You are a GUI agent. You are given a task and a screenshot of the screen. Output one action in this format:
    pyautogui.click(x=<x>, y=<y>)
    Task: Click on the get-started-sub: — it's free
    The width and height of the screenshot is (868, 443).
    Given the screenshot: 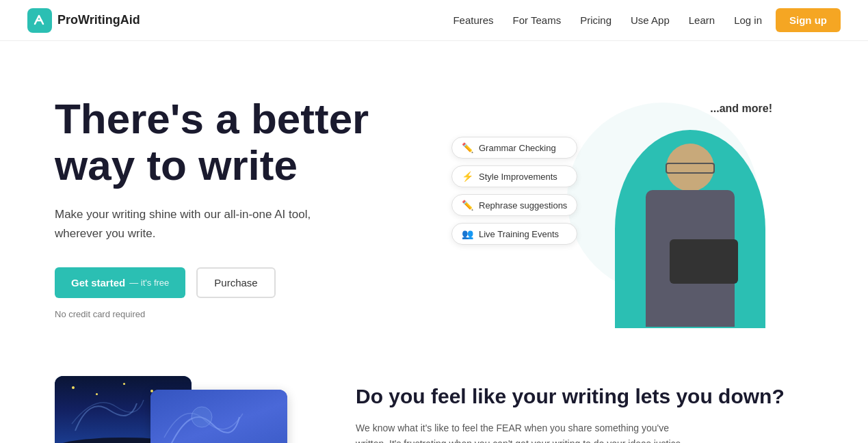 What is the action you would take?
    pyautogui.click(x=149, y=283)
    